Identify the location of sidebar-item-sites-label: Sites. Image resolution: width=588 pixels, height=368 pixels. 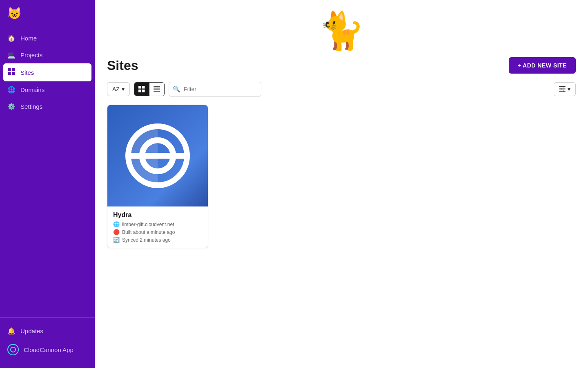
(27, 73).